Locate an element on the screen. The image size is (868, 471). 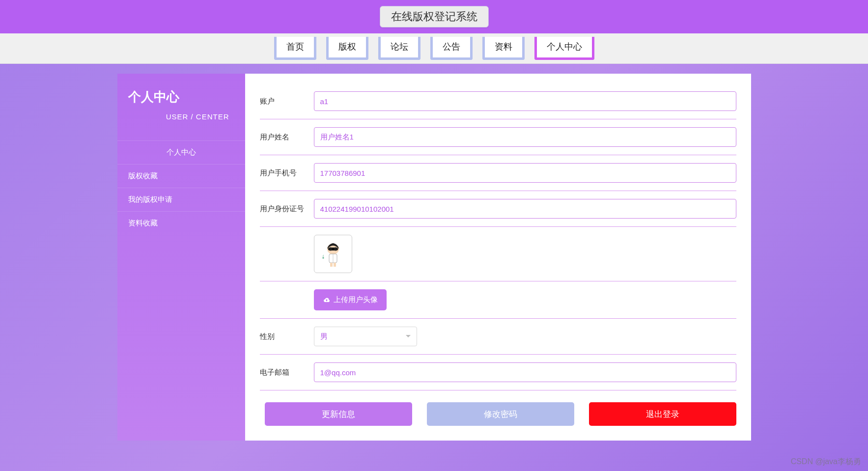
watermark: CSDN @java李杨勇 is located at coordinates (826, 462).